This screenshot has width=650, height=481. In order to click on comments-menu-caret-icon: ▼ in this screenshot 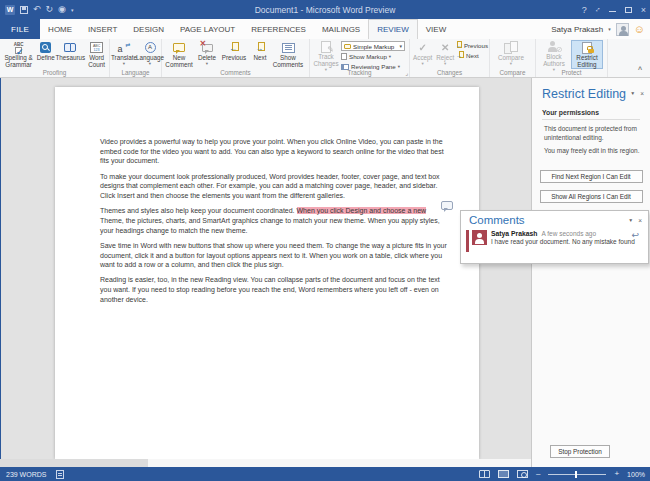, I will do `click(630, 220)`.